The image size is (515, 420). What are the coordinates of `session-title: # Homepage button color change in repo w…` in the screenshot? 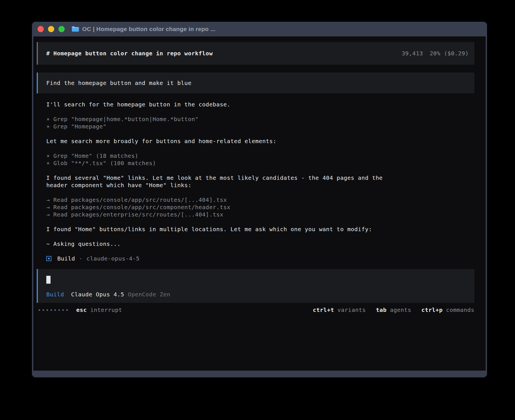 It's located at (129, 53).